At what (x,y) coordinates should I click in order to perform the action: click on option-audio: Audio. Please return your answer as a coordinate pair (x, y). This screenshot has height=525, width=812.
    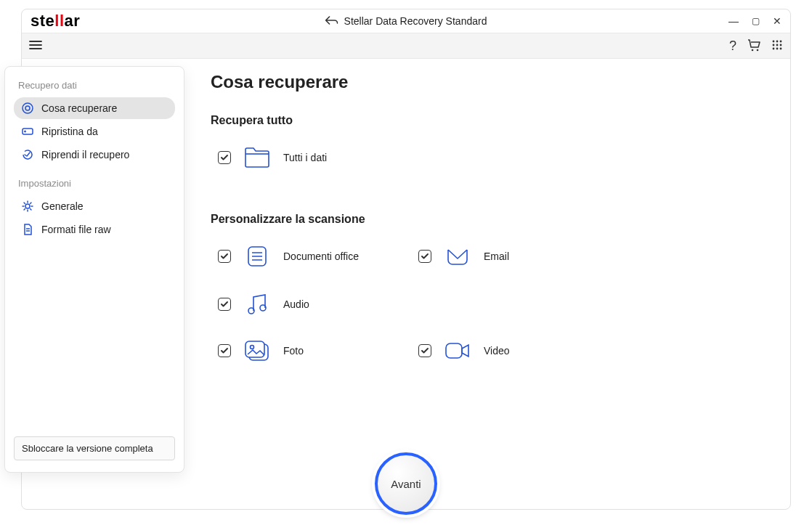
    Looking at the image, I should click on (305, 304).